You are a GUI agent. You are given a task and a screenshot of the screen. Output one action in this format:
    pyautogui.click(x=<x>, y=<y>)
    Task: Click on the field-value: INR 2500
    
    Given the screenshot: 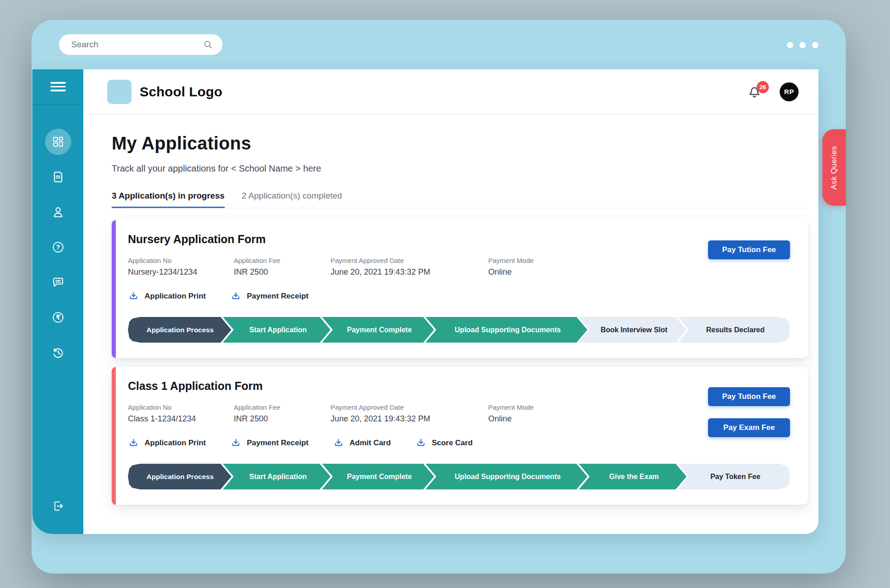 What is the action you would take?
    pyautogui.click(x=282, y=272)
    